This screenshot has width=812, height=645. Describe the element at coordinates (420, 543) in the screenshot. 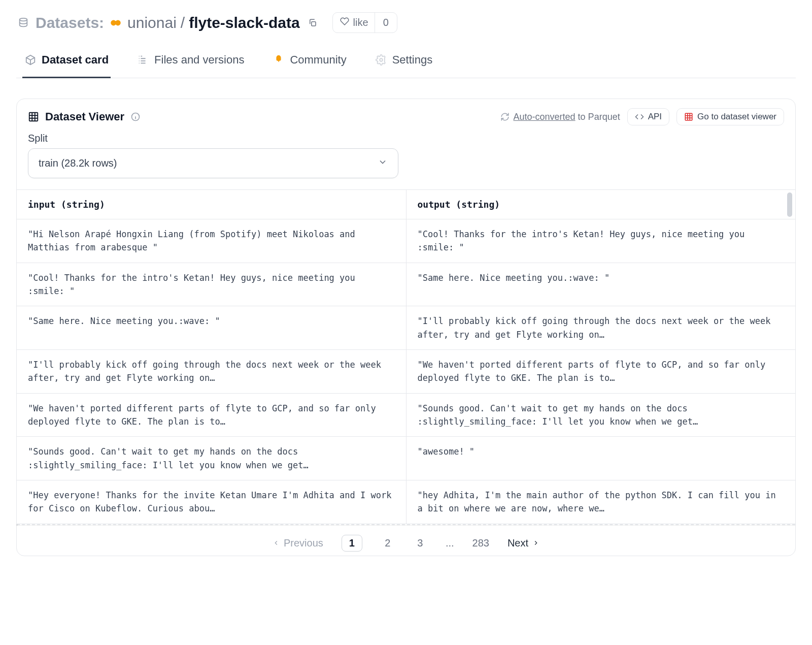

I see `page-3: 3` at that location.